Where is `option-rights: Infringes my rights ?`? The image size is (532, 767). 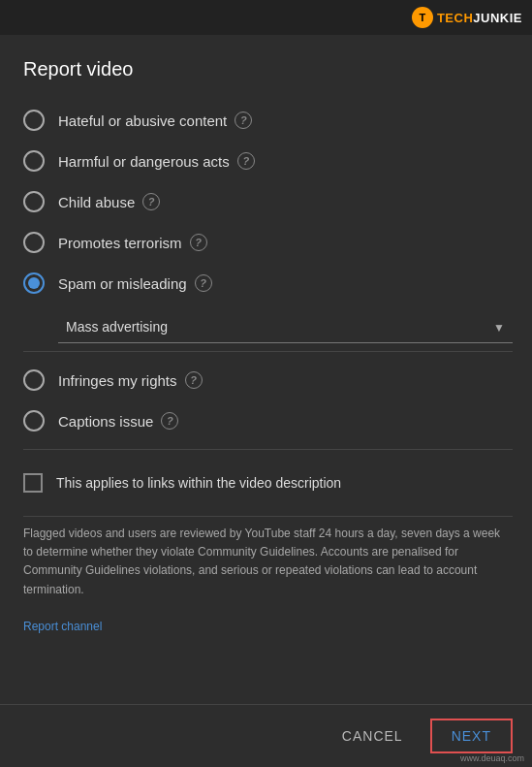
option-rights: Infringes my rights ? is located at coordinates (267, 380).